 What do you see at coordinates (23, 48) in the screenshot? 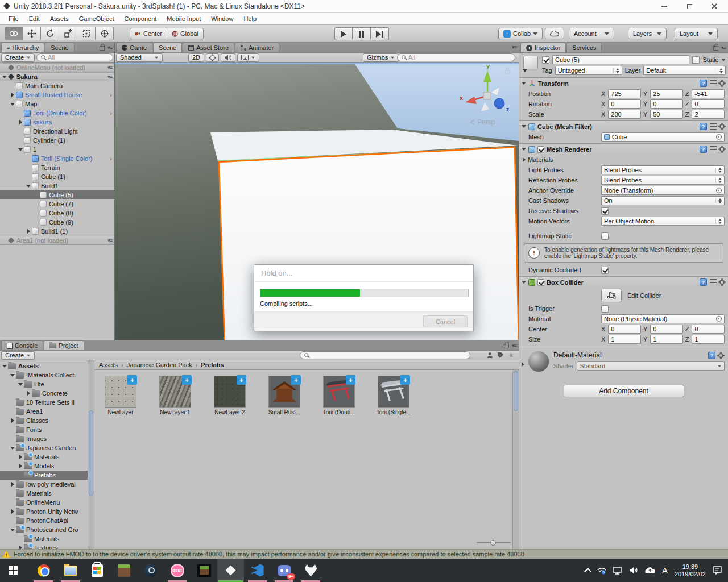
I see `tab-hierarchy: ≡Hierarchy` at bounding box center [23, 48].